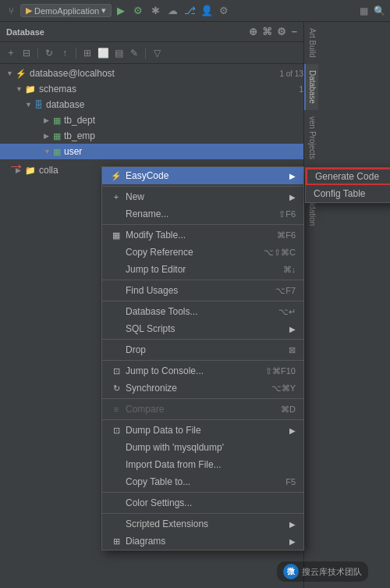 Image resolution: width=390 pixels, height=588 pixels. I want to click on ctx-dump-mysqldump: Dump with 'mysqldump', so click(203, 447).